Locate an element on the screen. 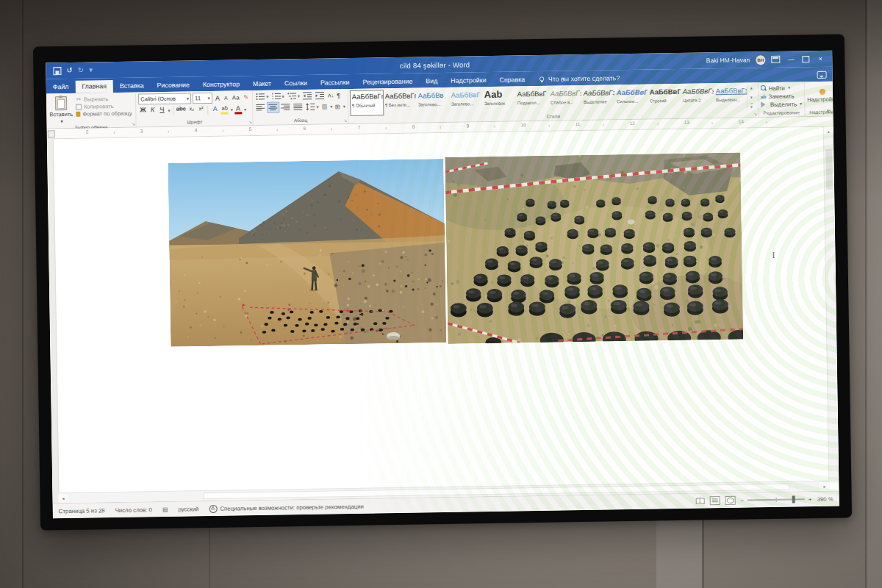 The height and width of the screenshot is (588, 882). scroll-up-icon: ▴ is located at coordinates (829, 132).